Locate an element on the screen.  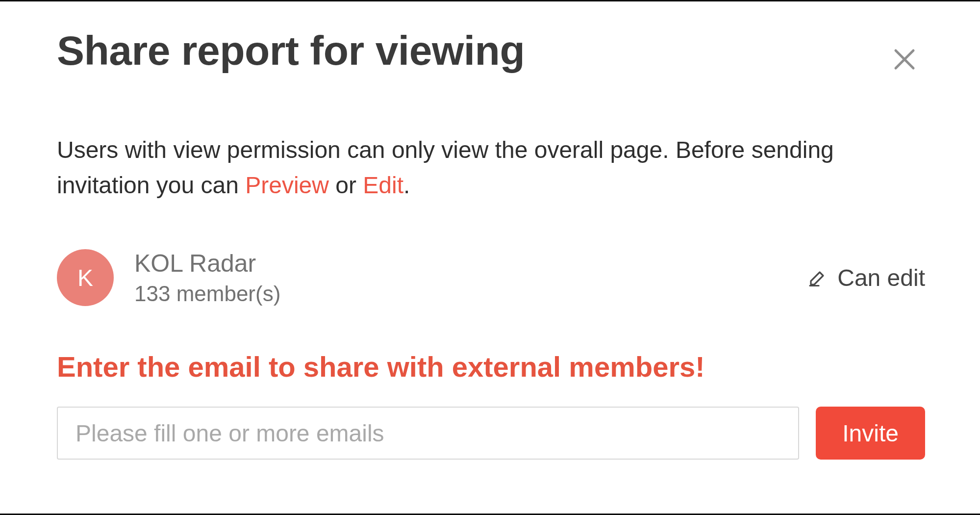
pencil-icon is located at coordinates (818, 278).